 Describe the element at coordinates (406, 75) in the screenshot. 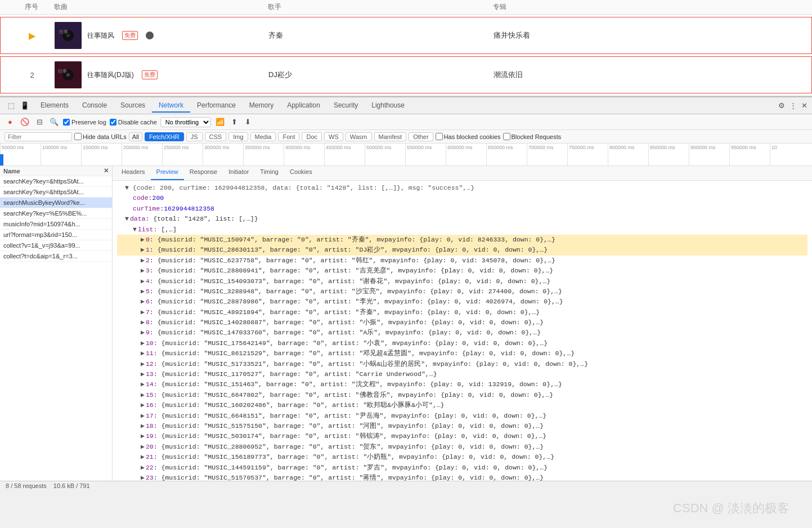

I see `music-row-2: 2 往事 往事随风(DJ版) 免费 DJ崧少 潮流依旧` at that location.